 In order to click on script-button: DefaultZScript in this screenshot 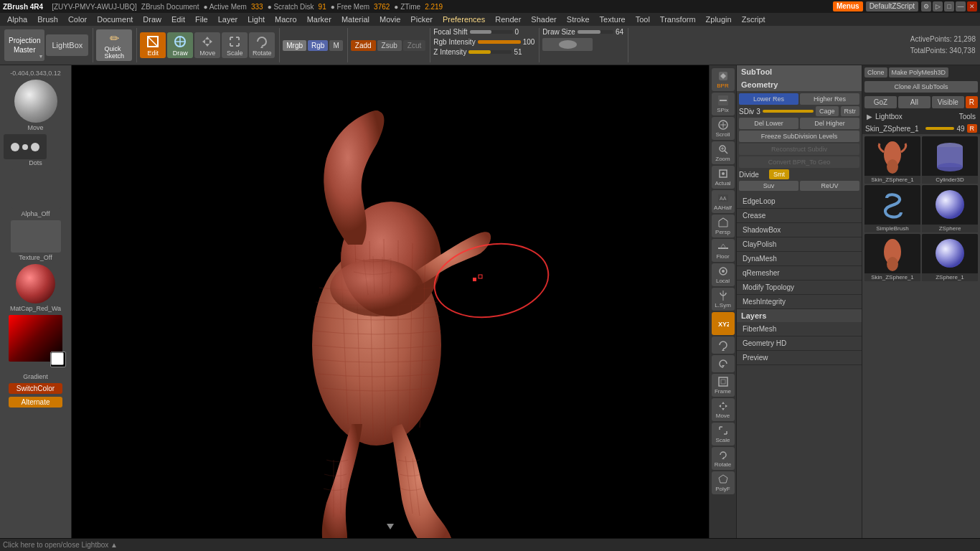, I will do `click(892, 6)`.